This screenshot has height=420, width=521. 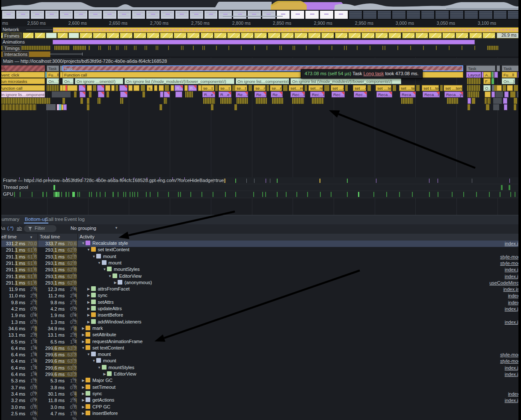 I want to click on grouping-select: No grouping, so click(x=83, y=228).